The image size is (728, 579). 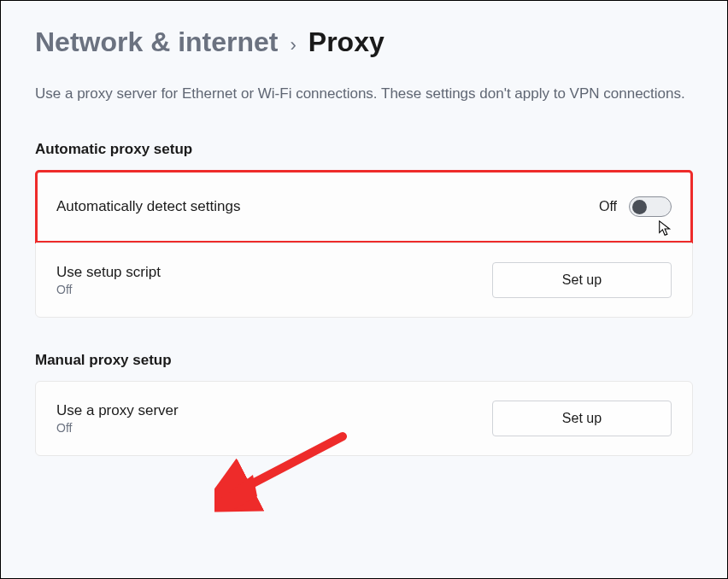 What do you see at coordinates (118, 428) in the screenshot?
I see `proxy-server-status: Off` at bounding box center [118, 428].